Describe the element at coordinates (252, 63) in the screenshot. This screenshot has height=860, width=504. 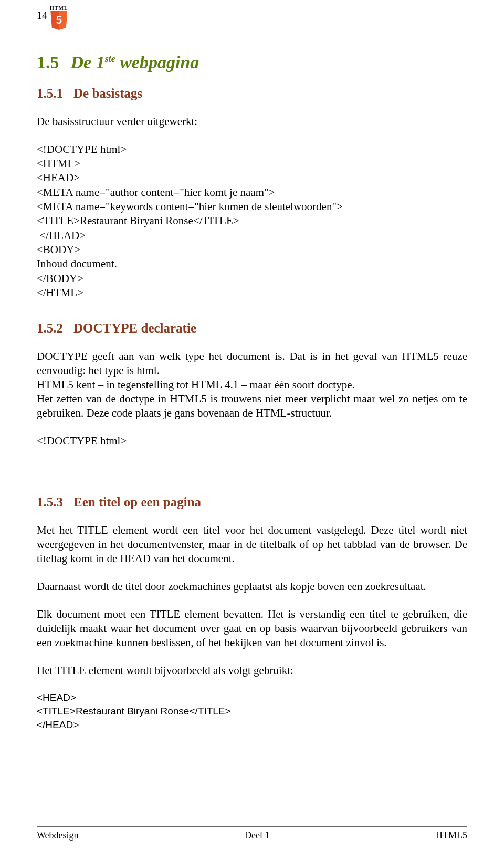
I see `heading-1: 1.5De 1ste webpagina` at that location.